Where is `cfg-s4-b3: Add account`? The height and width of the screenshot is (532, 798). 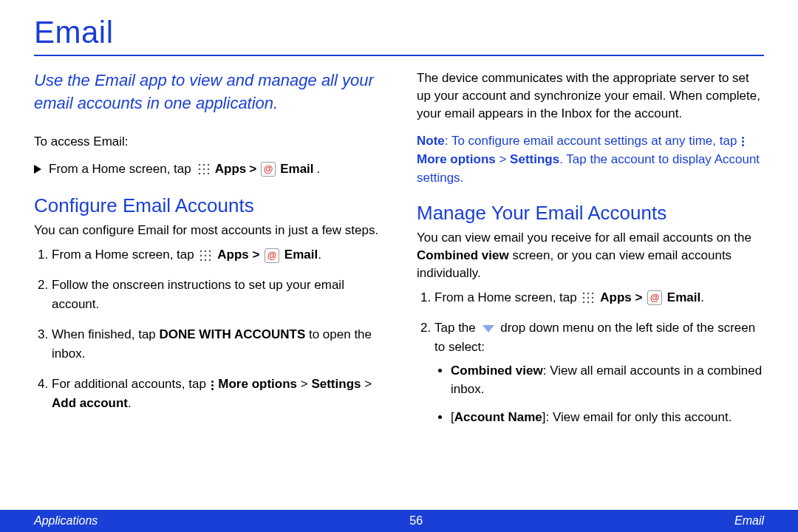
cfg-s4-b3: Add account is located at coordinates (90, 403).